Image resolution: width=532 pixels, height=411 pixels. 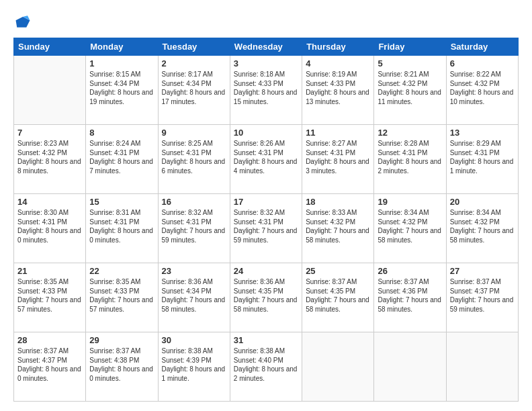 What do you see at coordinates (482, 47) in the screenshot?
I see `day-header-saturday: Saturday` at bounding box center [482, 47].